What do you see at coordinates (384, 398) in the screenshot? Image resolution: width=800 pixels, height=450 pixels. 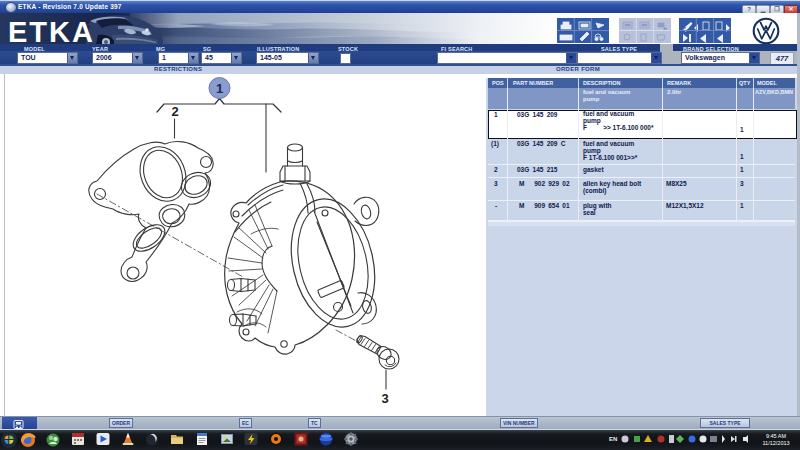 I see `svg-text: 3` at bounding box center [384, 398].